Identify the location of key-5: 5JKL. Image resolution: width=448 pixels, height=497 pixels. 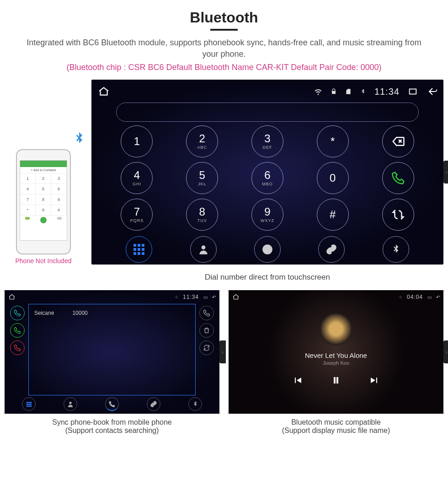
(202, 178).